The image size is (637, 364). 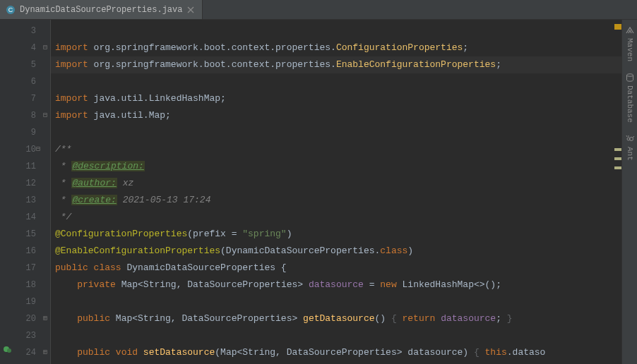 I want to click on gutter-line: 23, so click(x=25, y=336).